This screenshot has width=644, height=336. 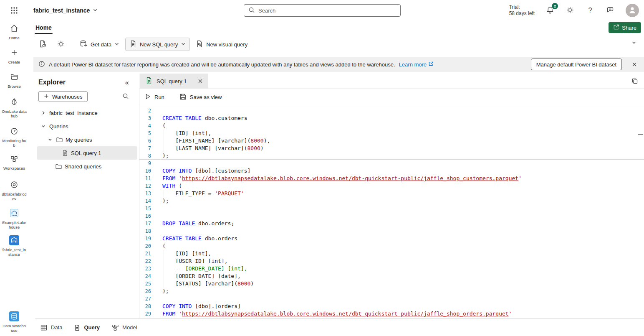 I want to click on new-visual-query-label: New visual query, so click(x=227, y=44).